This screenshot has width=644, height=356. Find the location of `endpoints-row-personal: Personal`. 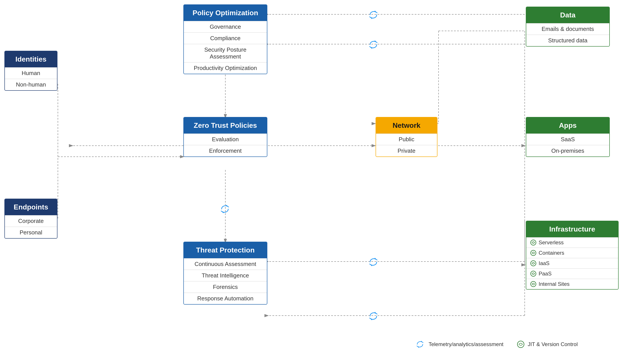

endpoints-row-personal: Personal is located at coordinates (31, 232).